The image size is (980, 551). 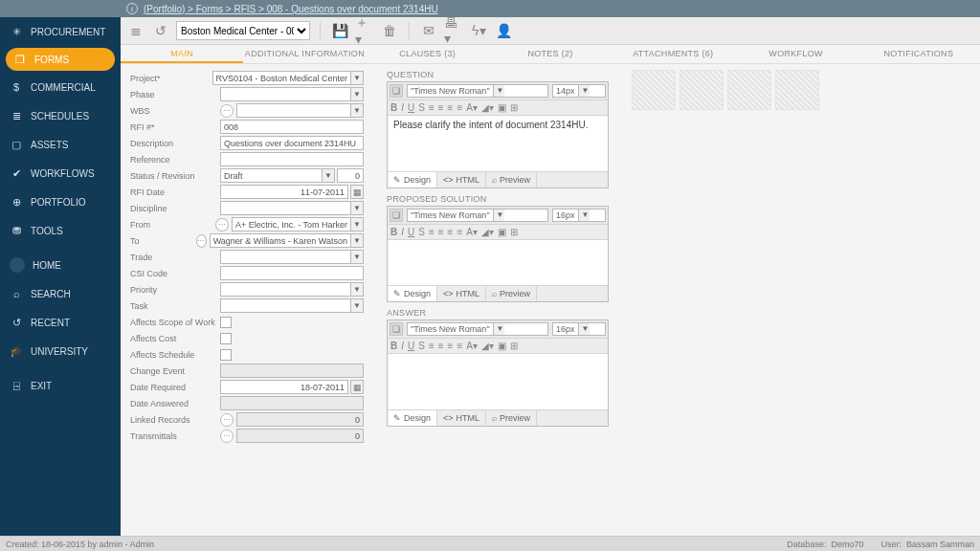 I want to click on to-picker-button: ⋯, so click(x=201, y=241).